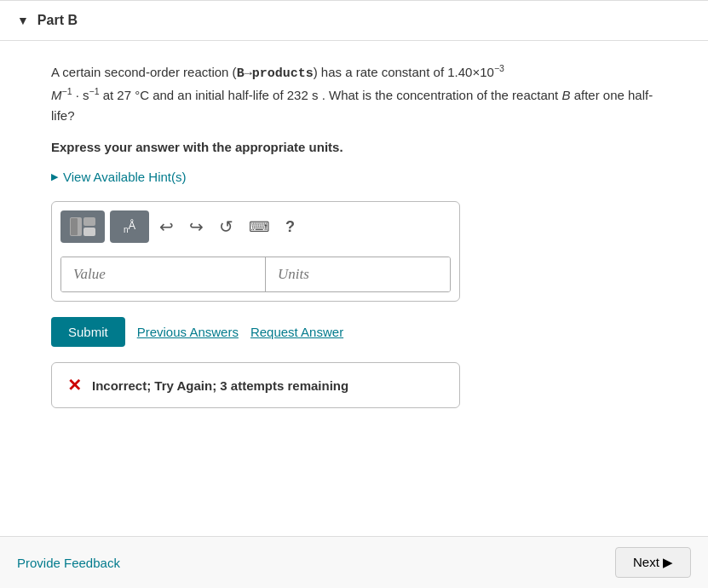  I want to click on text-format-btn: nÅ, so click(130, 227).